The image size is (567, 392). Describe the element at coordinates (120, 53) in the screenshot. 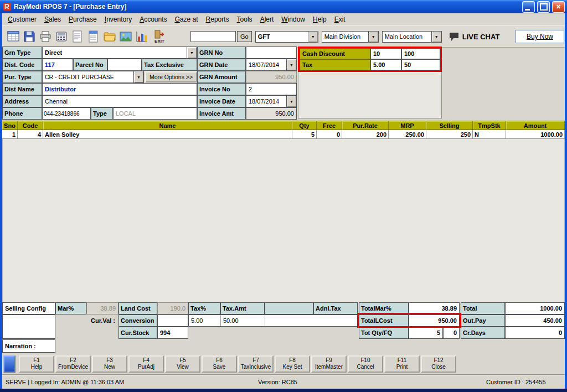

I see `grn-type-dropdown: Direct ▼` at that location.